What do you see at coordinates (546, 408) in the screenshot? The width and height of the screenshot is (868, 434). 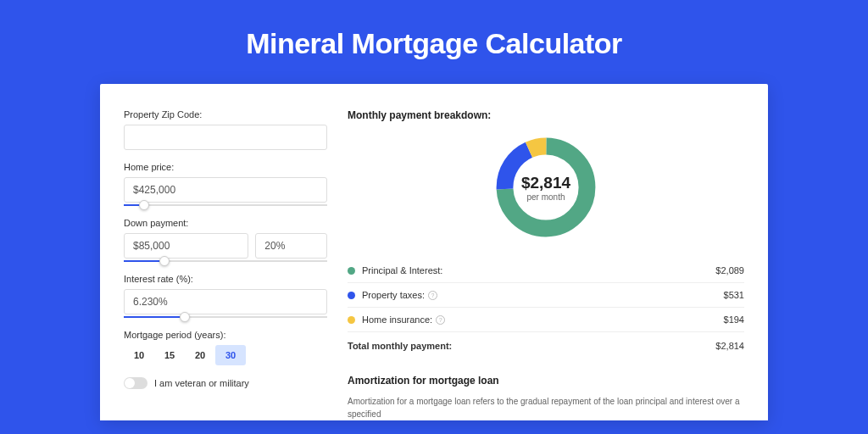 I see `amortization-text: Amortization for a mortgage loan refers …` at bounding box center [546, 408].